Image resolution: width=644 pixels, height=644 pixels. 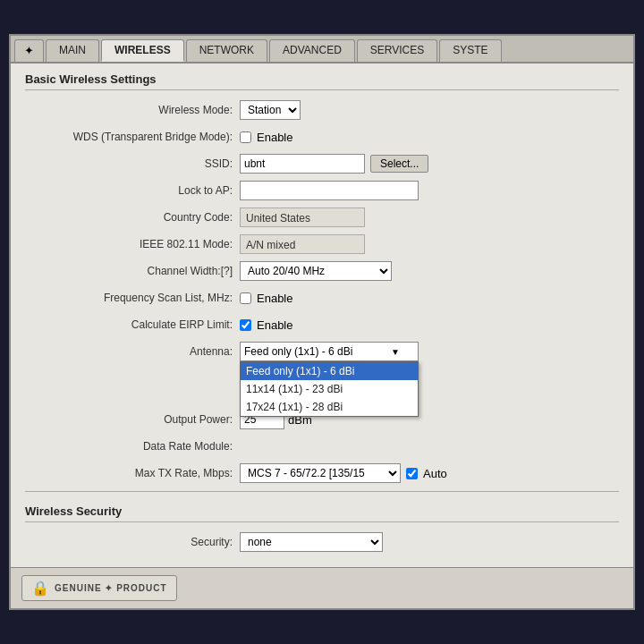 What do you see at coordinates (322, 588) in the screenshot?
I see `footer: 🔒 GENUINE ✦ PRODUCT` at bounding box center [322, 588].